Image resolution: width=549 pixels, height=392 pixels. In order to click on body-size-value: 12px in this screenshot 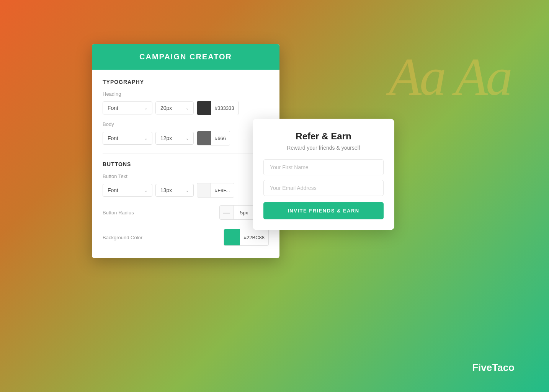, I will do `click(166, 138)`.